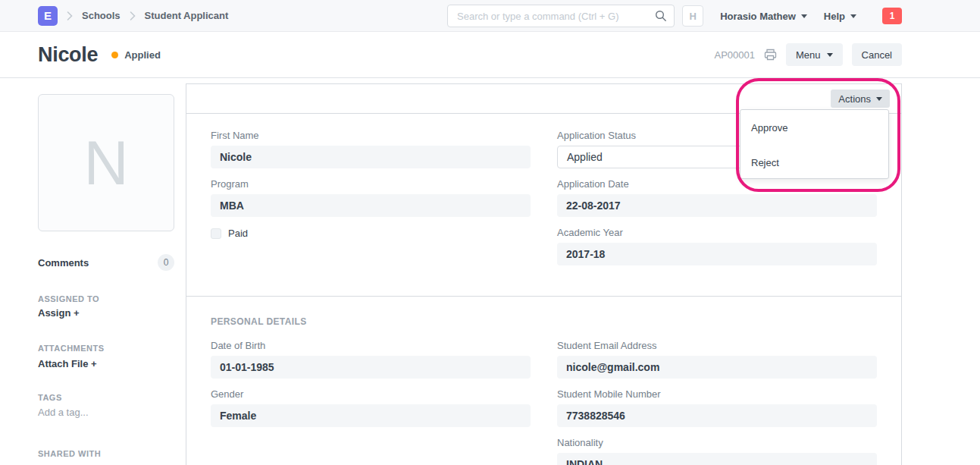 This screenshot has height=465, width=980. Describe the element at coordinates (70, 454) in the screenshot. I see `shared-with-heading: SHARED WITH` at that location.